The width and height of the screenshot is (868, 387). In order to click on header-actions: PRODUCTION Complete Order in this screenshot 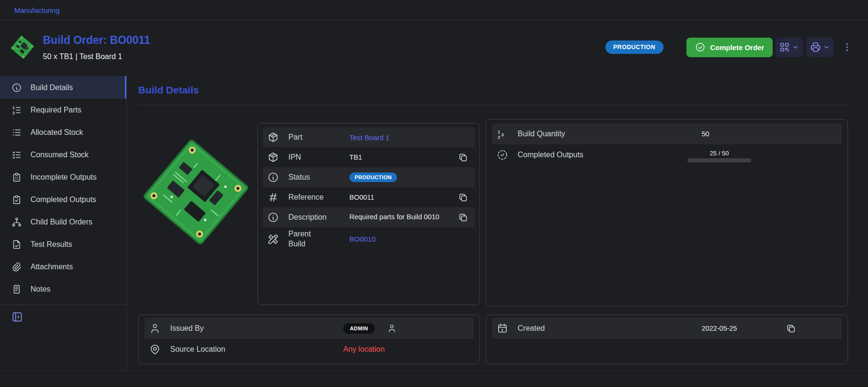, I will do `click(729, 48)`.